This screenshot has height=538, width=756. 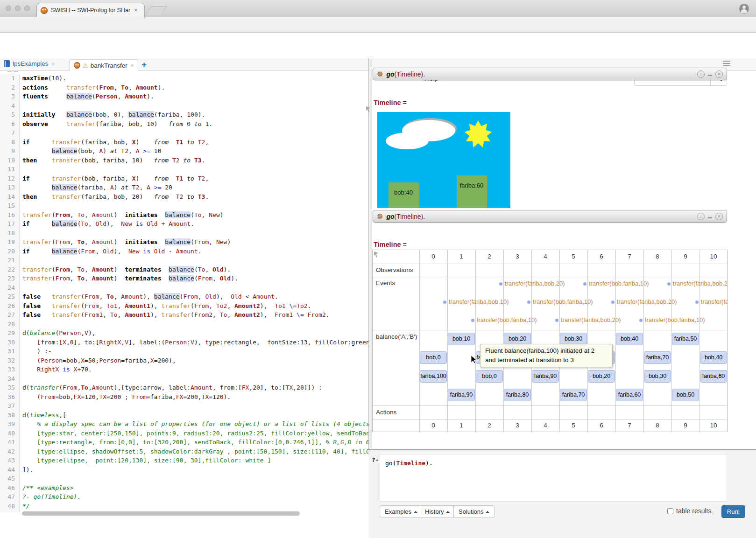 What do you see at coordinates (85, 65) in the screenshot?
I see `warning-icon: ⚠` at bounding box center [85, 65].